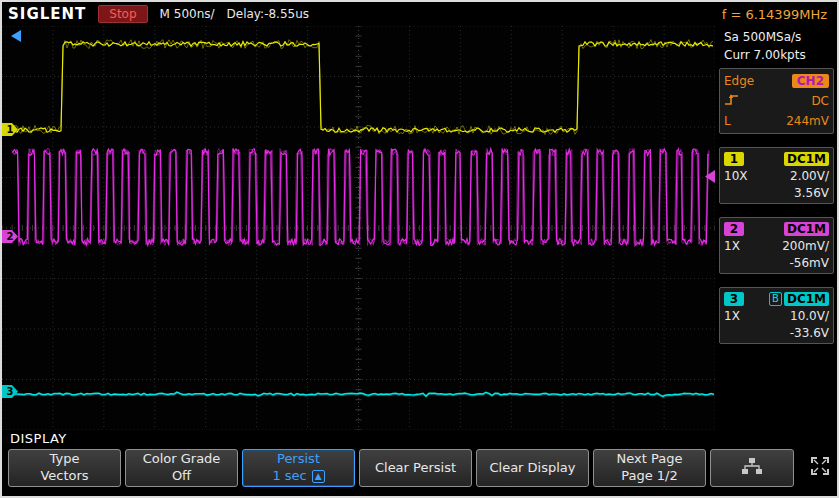 This screenshot has width=839, height=498. What do you see at coordinates (732, 101) in the screenshot?
I see `rising-edge-icon` at bounding box center [732, 101].